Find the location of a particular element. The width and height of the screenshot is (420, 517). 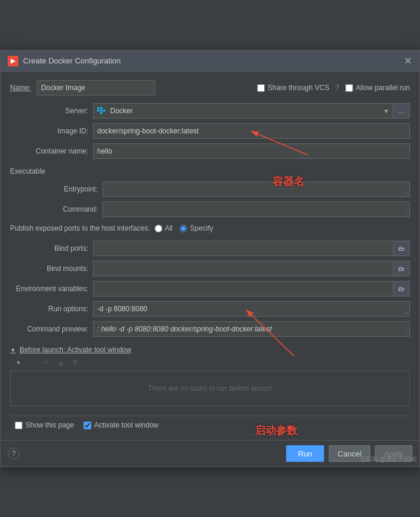

container-name-label: Container name: is located at coordinates (52, 151).